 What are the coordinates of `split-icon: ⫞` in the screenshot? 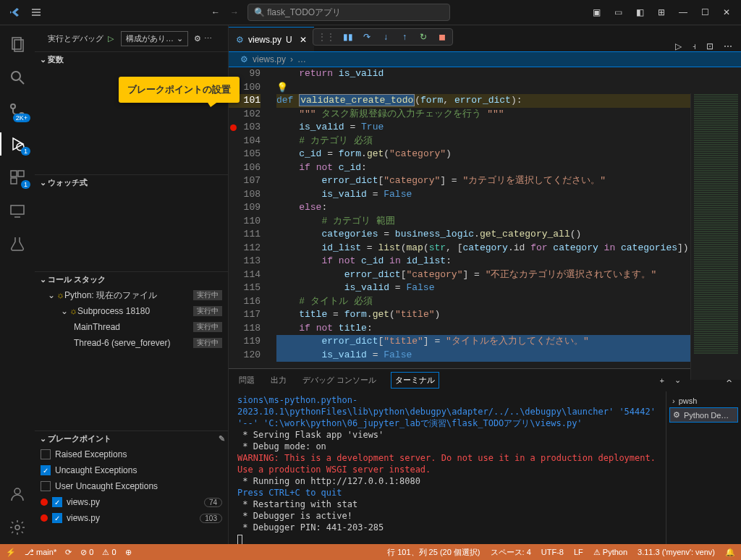 It's located at (694, 46).